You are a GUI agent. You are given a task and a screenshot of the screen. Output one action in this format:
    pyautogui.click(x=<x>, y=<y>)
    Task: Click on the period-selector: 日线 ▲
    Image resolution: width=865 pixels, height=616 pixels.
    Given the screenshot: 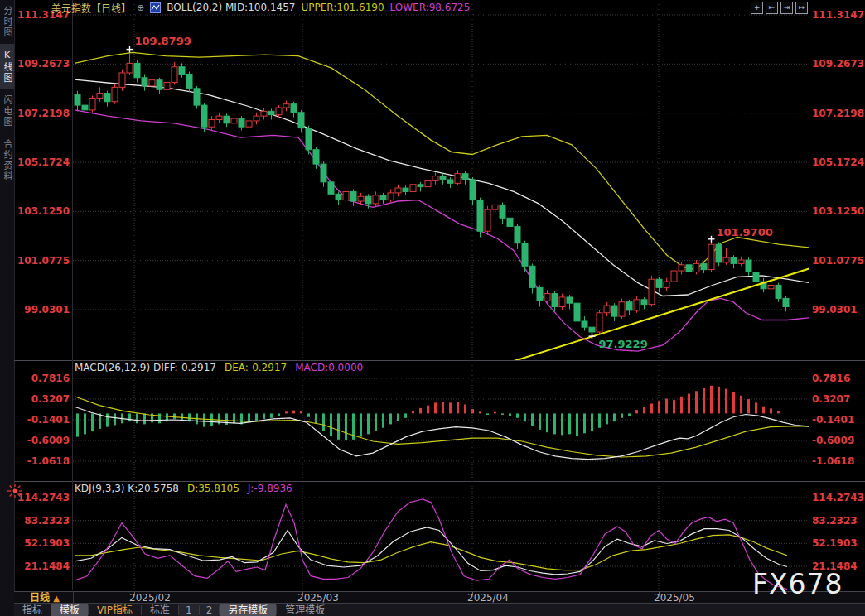 What is the action you would take?
    pyautogui.click(x=45, y=598)
    